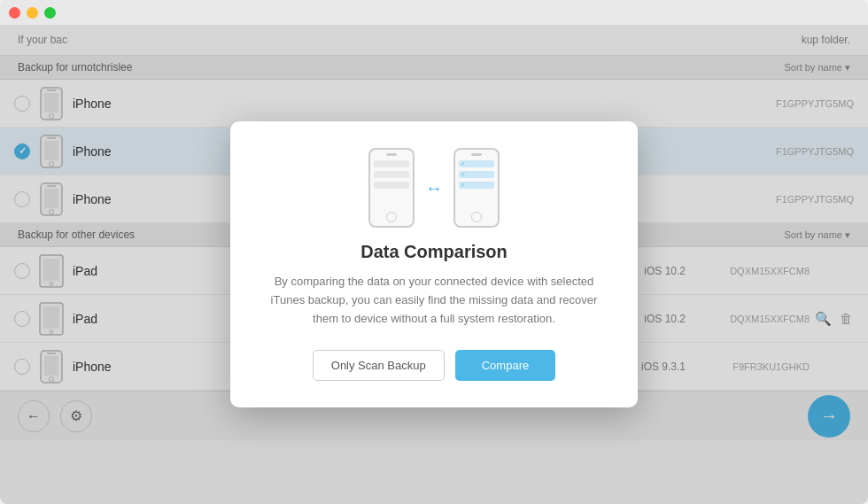 This screenshot has width=868, height=504. Describe the element at coordinates (434, 365) in the screenshot. I see `modal-buttons: Only Scan Backup Compare` at that location.